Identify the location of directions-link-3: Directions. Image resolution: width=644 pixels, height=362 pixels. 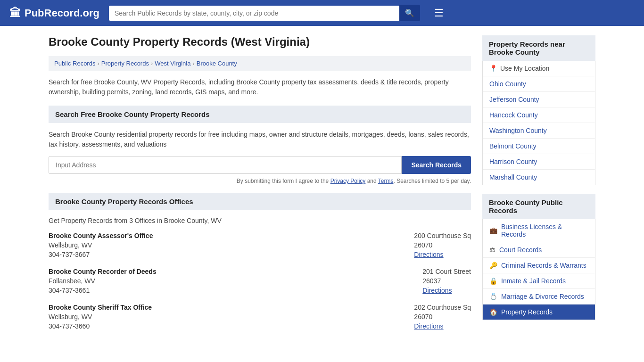
(429, 326).